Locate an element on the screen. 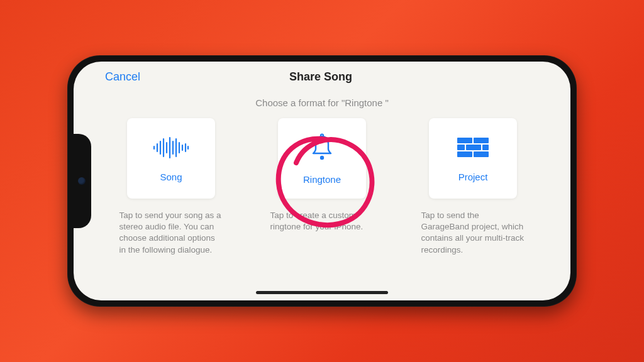 This screenshot has width=644, height=362. card-song-label: Song is located at coordinates (171, 177).